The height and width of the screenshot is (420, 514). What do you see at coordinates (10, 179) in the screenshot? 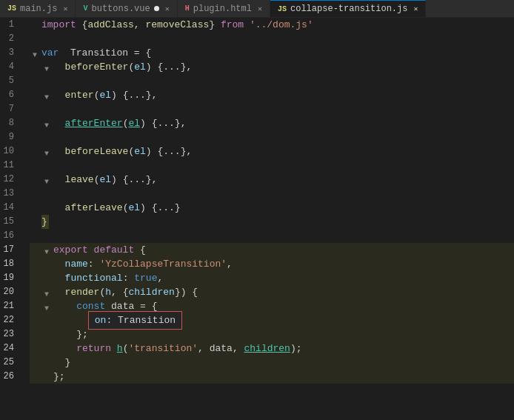
I see `ln-12: 12` at bounding box center [10, 179].